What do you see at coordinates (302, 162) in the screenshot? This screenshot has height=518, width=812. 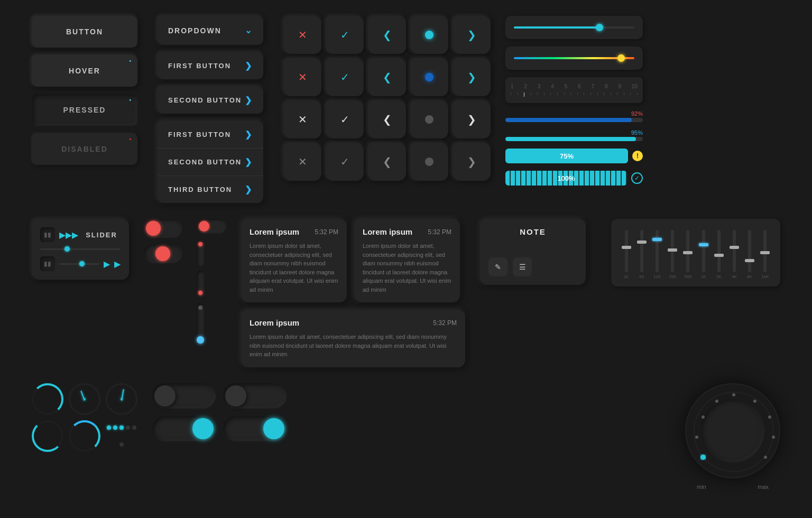 I see `icon-btn-close-gray: ✕` at bounding box center [302, 162].